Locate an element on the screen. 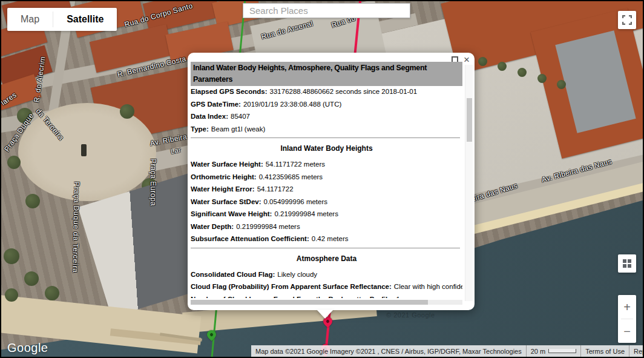 The image size is (644, 358). popup-row: Data Index:85407 is located at coordinates (327, 116).